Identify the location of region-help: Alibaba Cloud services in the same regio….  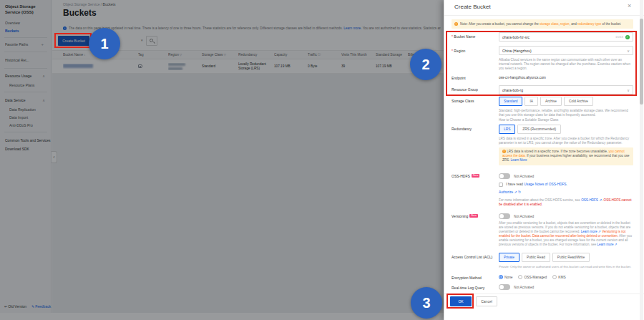
(566, 64).